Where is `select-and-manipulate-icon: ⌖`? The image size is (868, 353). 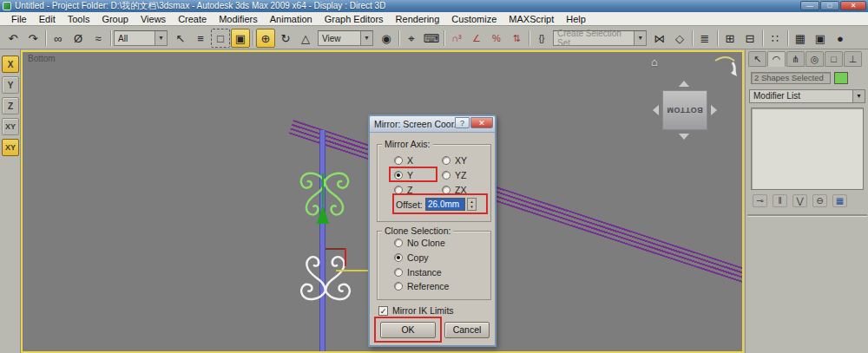
select-and-manipulate-icon: ⌖ is located at coordinates (411, 38).